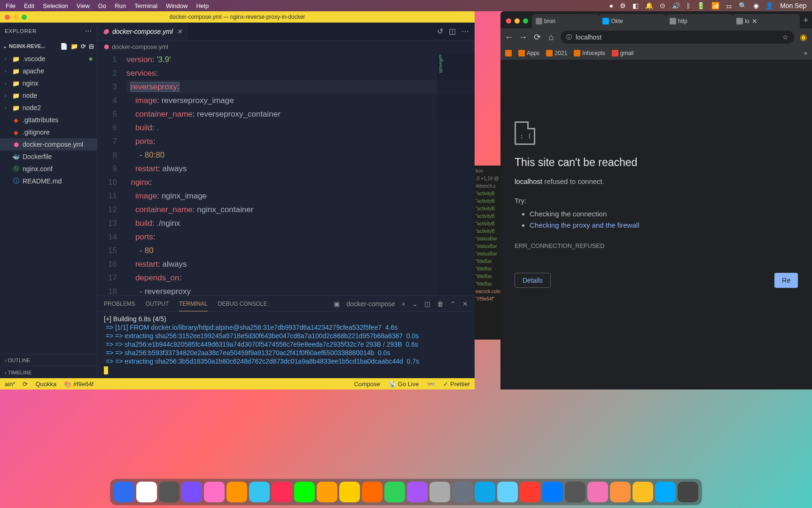 The height and width of the screenshot is (508, 812). I want to click on clock: Mon Sep, so click(793, 6).